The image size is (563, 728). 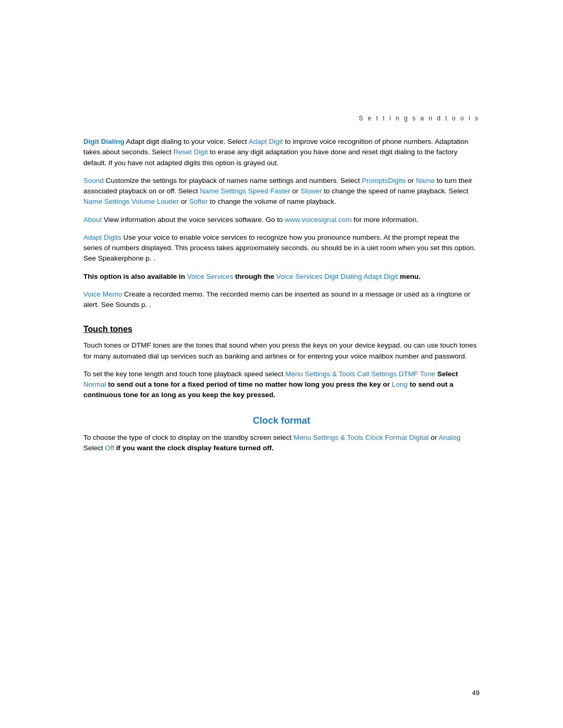 What do you see at coordinates (282, 421) in the screenshot?
I see `clock-format-heading: Clock format` at bounding box center [282, 421].